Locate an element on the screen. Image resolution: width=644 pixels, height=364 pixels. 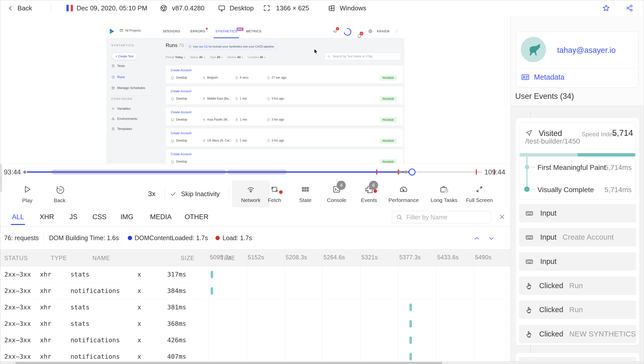
jump-up-icon is located at coordinates (477, 238).